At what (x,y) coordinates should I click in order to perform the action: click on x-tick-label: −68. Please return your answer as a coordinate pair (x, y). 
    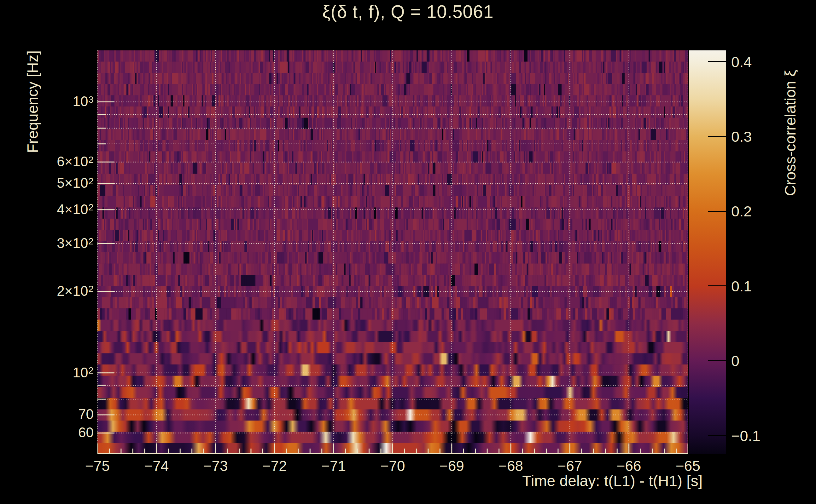
    Looking at the image, I should click on (511, 466).